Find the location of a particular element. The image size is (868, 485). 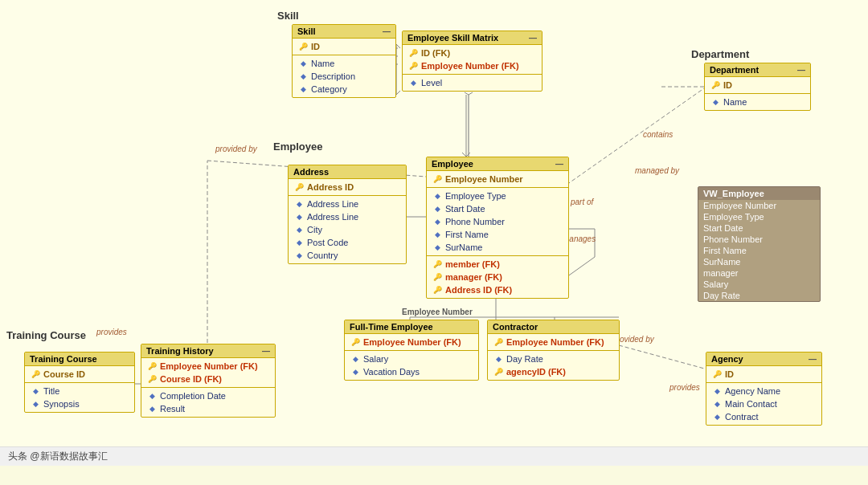

training-history-entity: Training History — 🔑 Employee Number (FK… is located at coordinates (208, 381).